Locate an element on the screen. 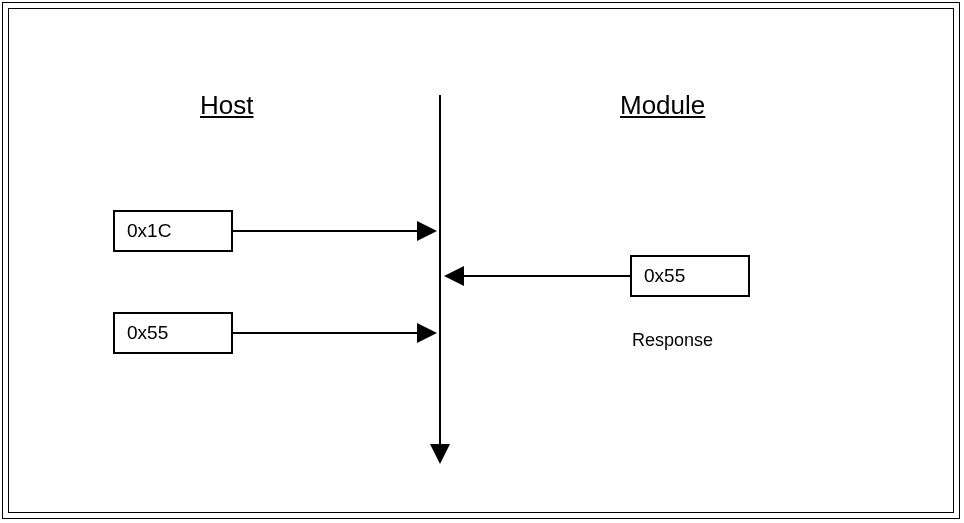 The height and width of the screenshot is (523, 964). host-msg2-box: 0x55 is located at coordinates (173, 333).